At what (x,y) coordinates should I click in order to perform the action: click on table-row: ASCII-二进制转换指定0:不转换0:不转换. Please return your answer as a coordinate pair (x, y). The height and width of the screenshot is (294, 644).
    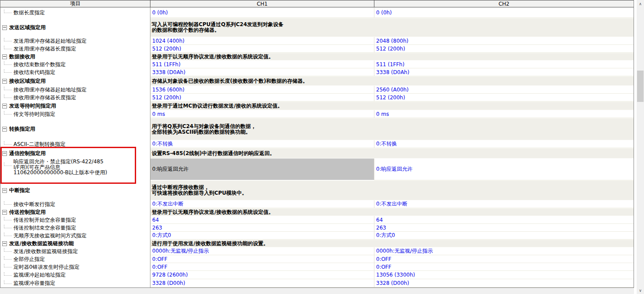
    Looking at the image, I should click on (317, 144).